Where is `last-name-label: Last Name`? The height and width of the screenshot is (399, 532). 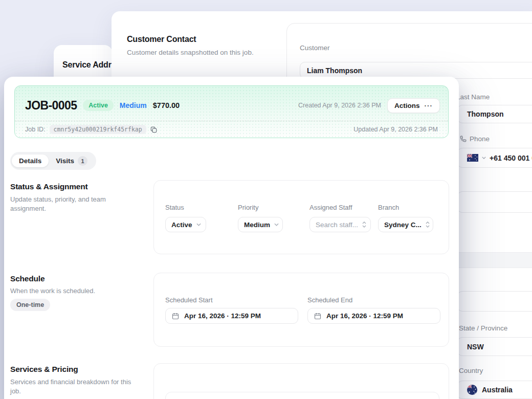 last-name-label: Last Name is located at coordinates (473, 97).